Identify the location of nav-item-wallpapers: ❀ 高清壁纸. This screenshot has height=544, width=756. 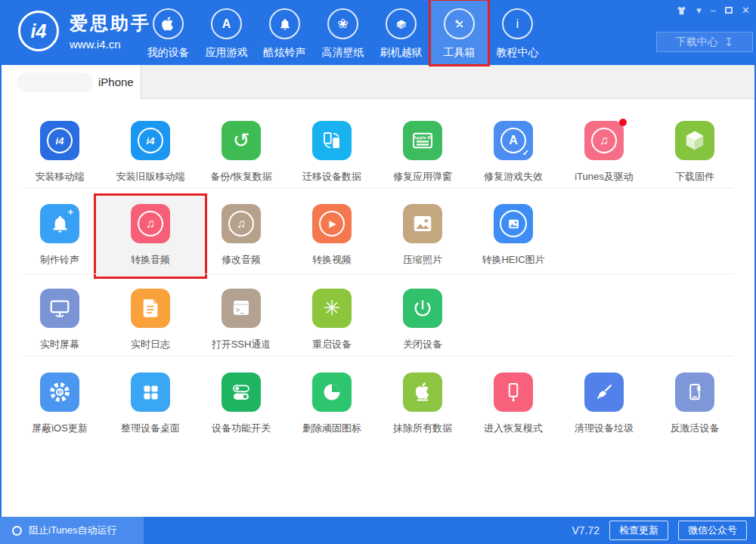
(343, 32).